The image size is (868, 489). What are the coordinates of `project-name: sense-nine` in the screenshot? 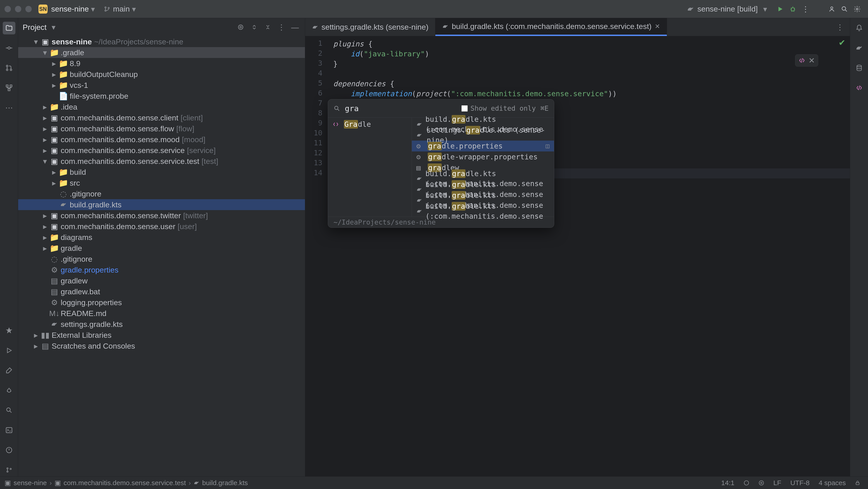 It's located at (70, 9).